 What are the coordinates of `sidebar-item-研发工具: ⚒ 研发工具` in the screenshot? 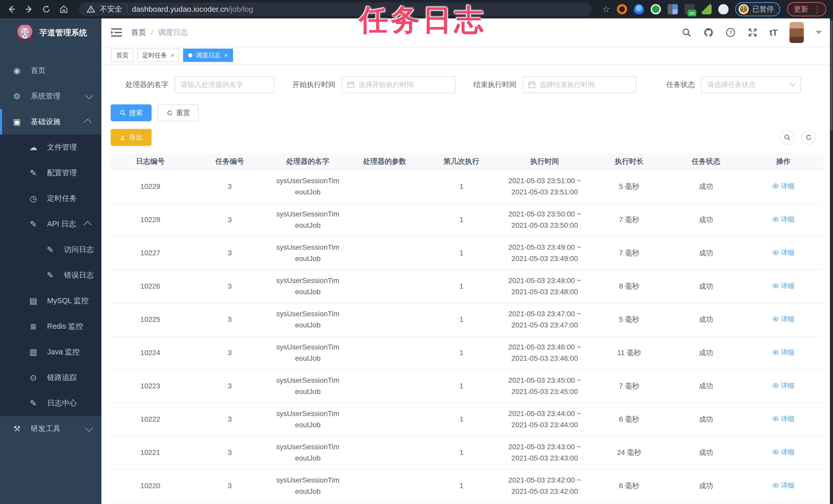 It's located at (51, 429).